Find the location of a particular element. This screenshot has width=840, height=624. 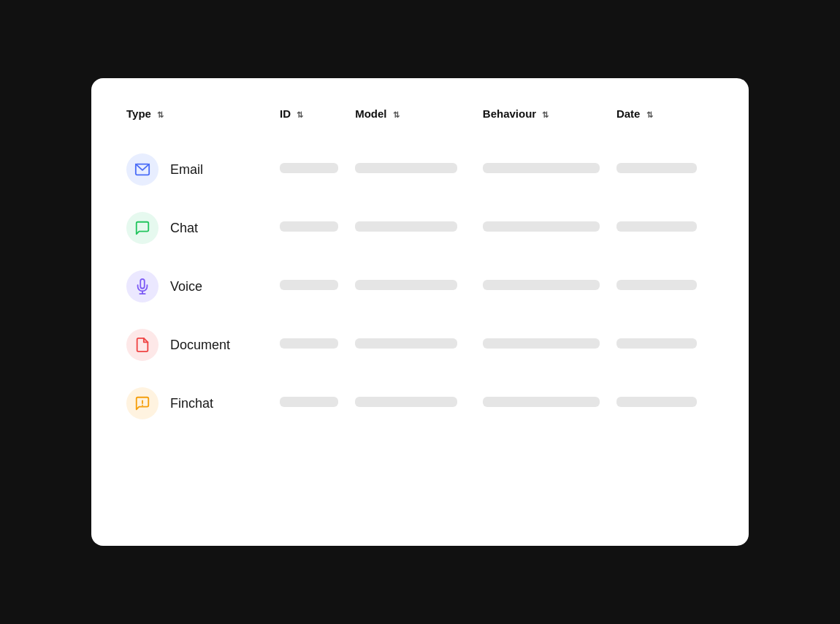

col-header-type: Type ⇅ is located at coordinates (203, 124).